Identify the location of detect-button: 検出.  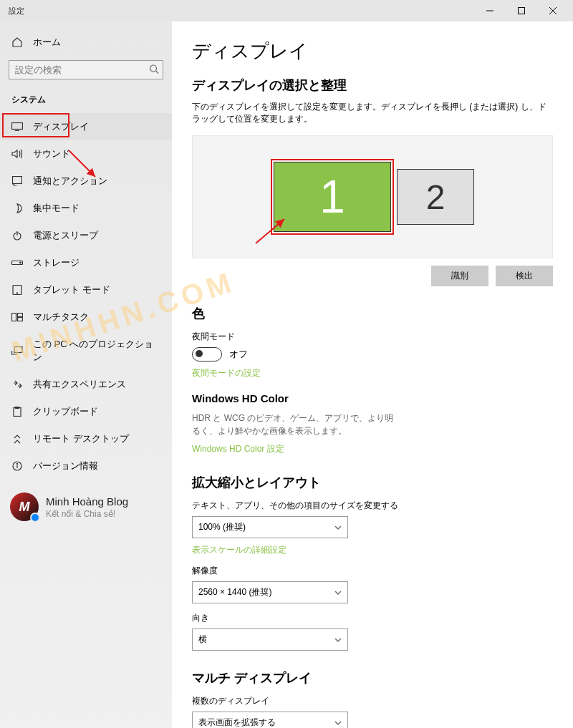
(524, 276).